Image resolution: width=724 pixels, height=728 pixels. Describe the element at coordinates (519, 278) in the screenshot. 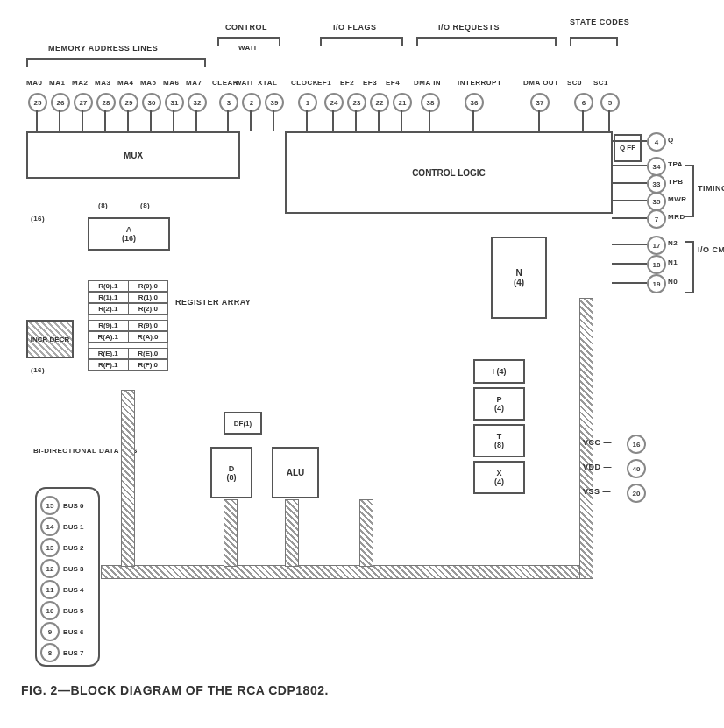

I see `n-block: N (4)` at that location.